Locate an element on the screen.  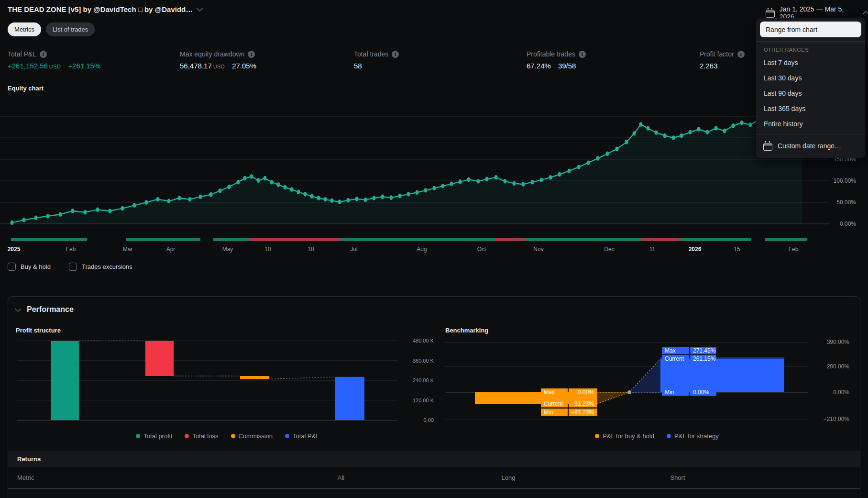
menu-item-custom-date-range: Custom date range… is located at coordinates (811, 146).